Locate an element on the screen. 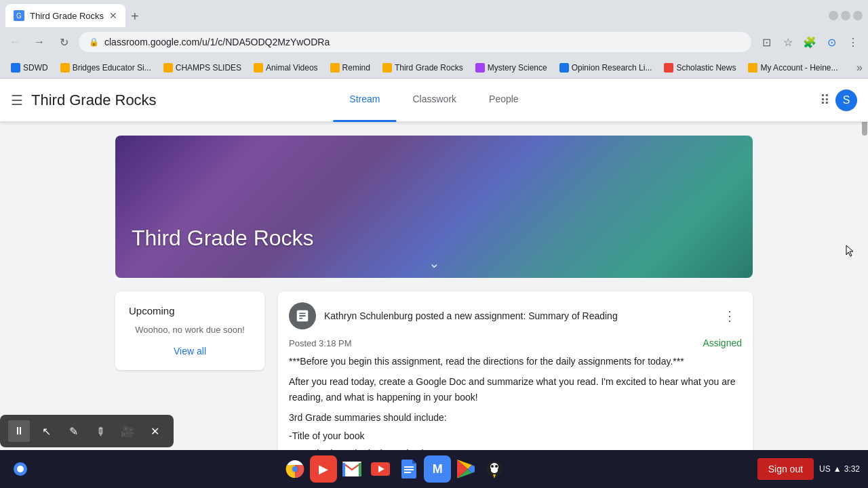 This screenshot has height=488, width=868. taskbar-apps: ▶ is located at coordinates (395, 469).